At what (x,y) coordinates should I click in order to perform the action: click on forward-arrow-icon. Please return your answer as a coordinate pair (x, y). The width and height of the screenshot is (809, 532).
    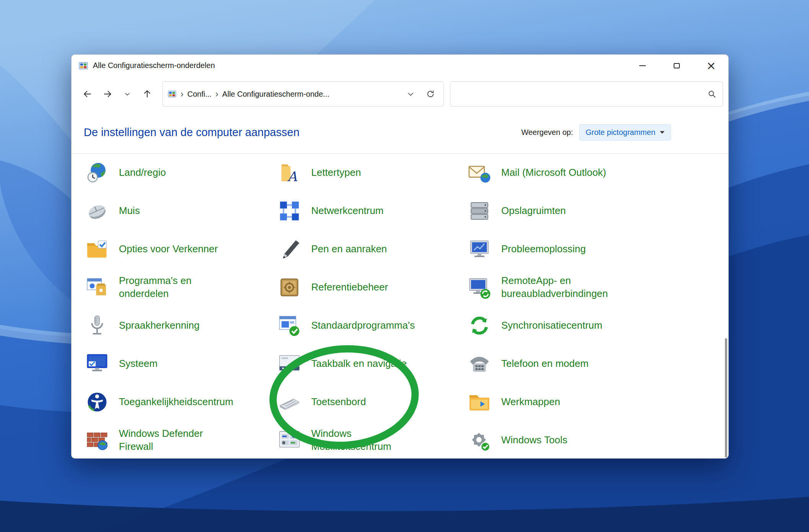
    Looking at the image, I should click on (107, 94).